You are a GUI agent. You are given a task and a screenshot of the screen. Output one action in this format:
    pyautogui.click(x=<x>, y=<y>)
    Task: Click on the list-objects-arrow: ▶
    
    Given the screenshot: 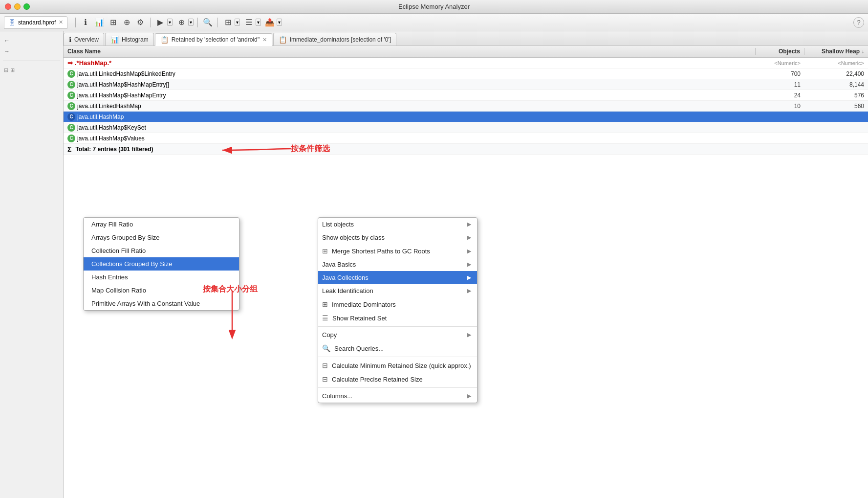 What is the action you would take?
    pyautogui.click(x=469, y=224)
    